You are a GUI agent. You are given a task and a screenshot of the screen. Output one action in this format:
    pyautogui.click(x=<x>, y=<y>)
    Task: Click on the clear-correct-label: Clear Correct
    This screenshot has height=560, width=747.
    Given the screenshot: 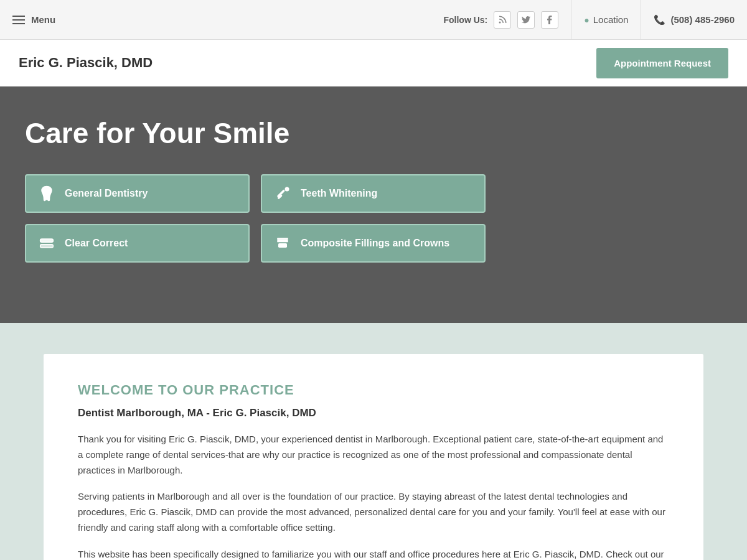 What is the action you would take?
    pyautogui.click(x=96, y=243)
    